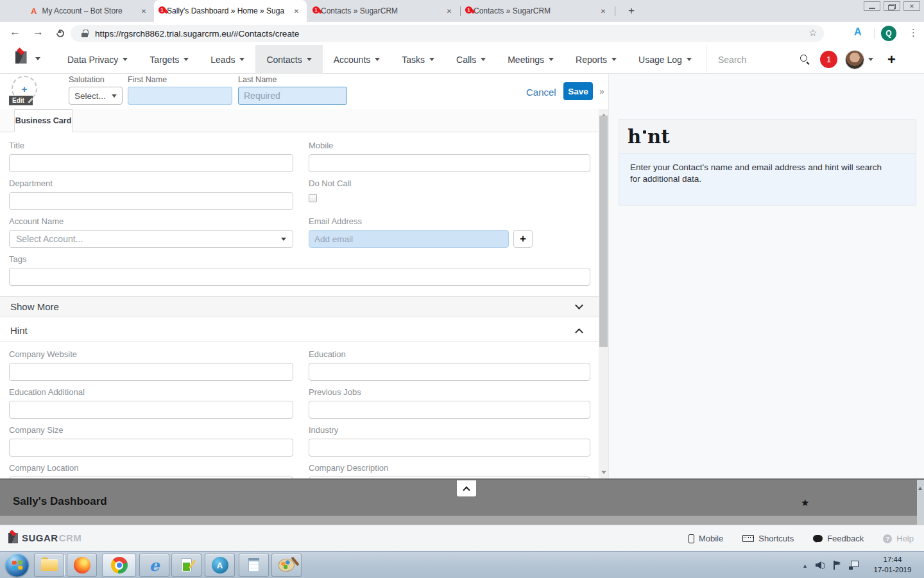  I want to click on taskbar-notepadpp-button, so click(186, 565).